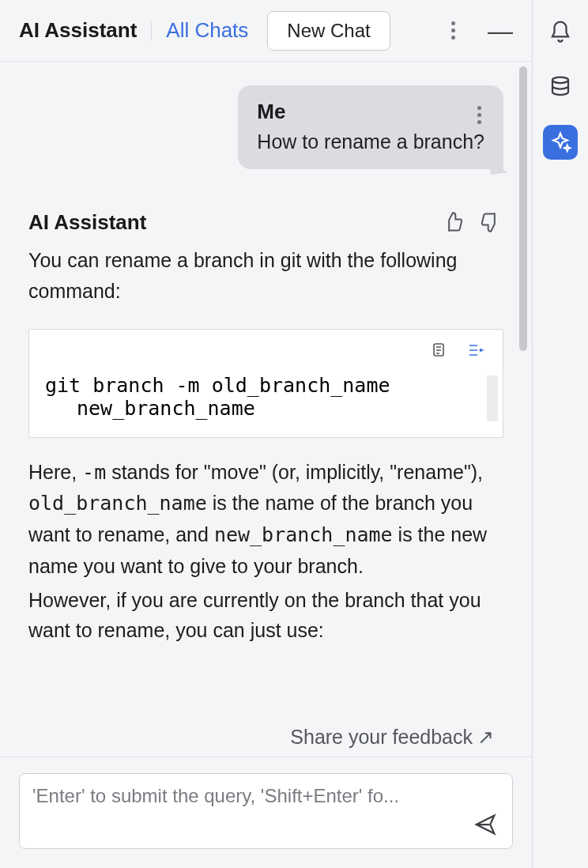 The image size is (588, 868). Describe the element at coordinates (438, 350) in the screenshot. I see `copy-icon` at that location.